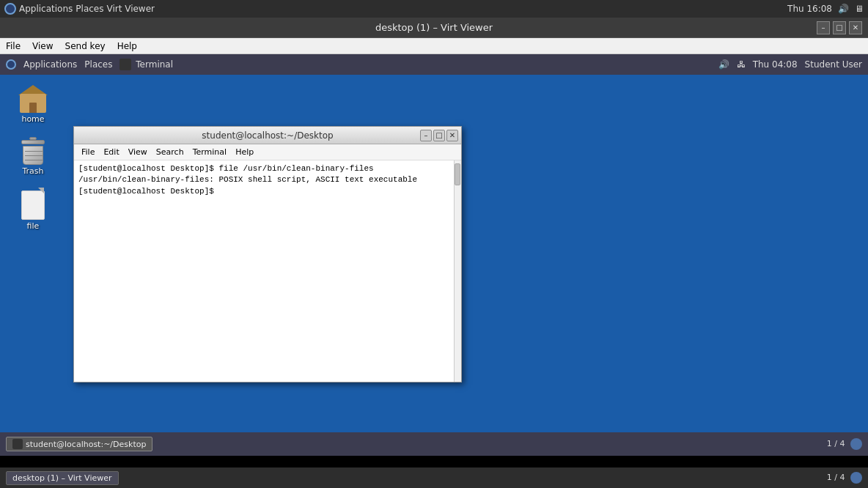 The width and height of the screenshot is (868, 488). Describe the element at coordinates (839, 28) in the screenshot. I see `vv-maximize-btn: □` at that location.